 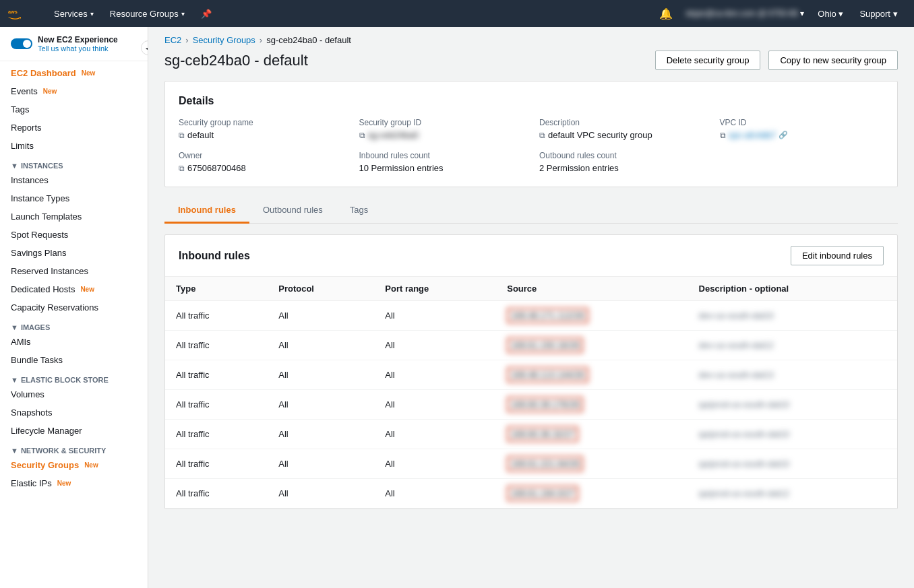 I want to click on details-title: Details, so click(x=531, y=101).